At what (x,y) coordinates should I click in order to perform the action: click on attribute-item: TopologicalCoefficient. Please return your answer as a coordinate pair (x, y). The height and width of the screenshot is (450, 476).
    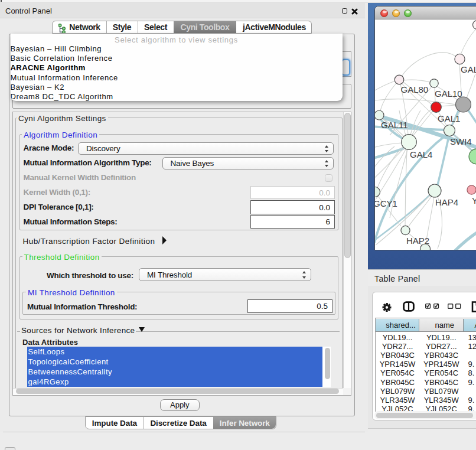
    Looking at the image, I should click on (175, 361).